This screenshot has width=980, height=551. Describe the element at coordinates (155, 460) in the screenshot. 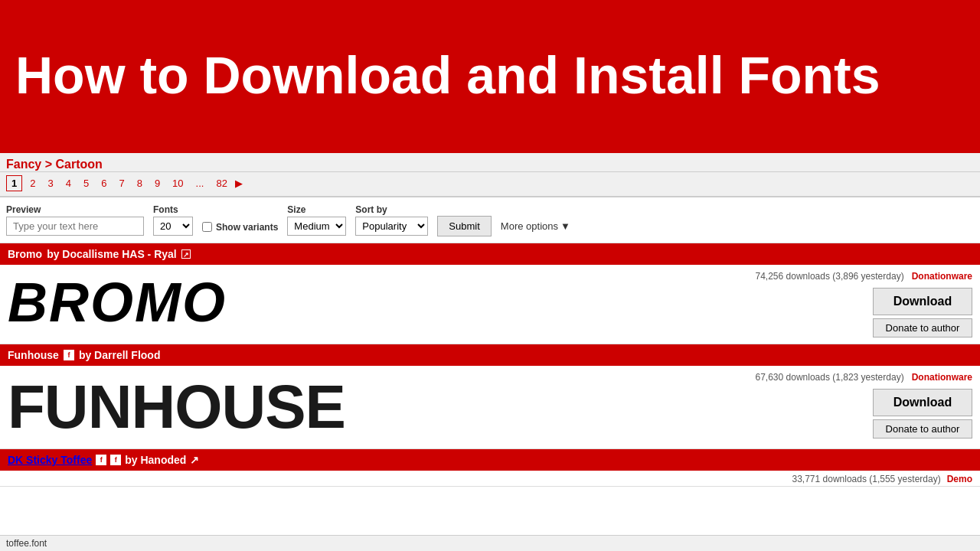

I see `dk-sticky-toffee-author: by Hanoded` at that location.